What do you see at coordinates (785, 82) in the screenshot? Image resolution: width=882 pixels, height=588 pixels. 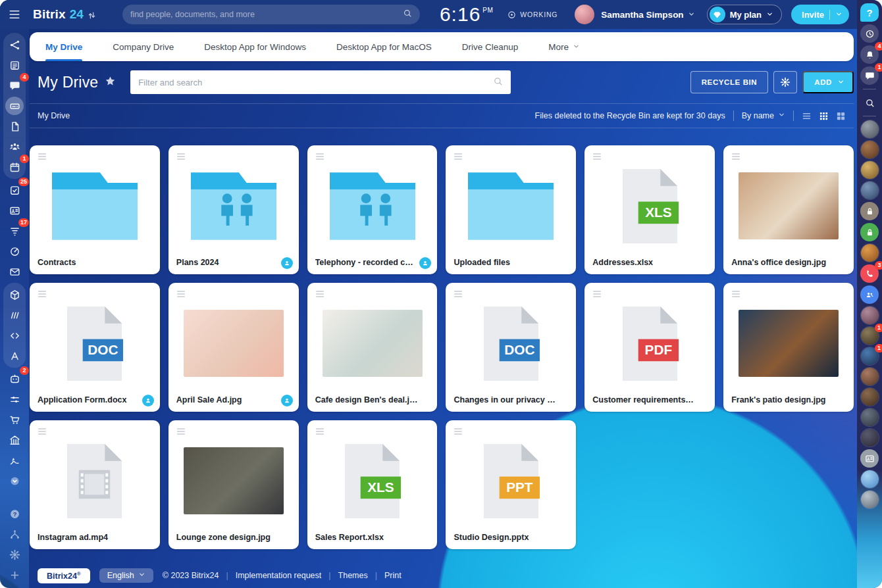 I see `settings-button` at bounding box center [785, 82].